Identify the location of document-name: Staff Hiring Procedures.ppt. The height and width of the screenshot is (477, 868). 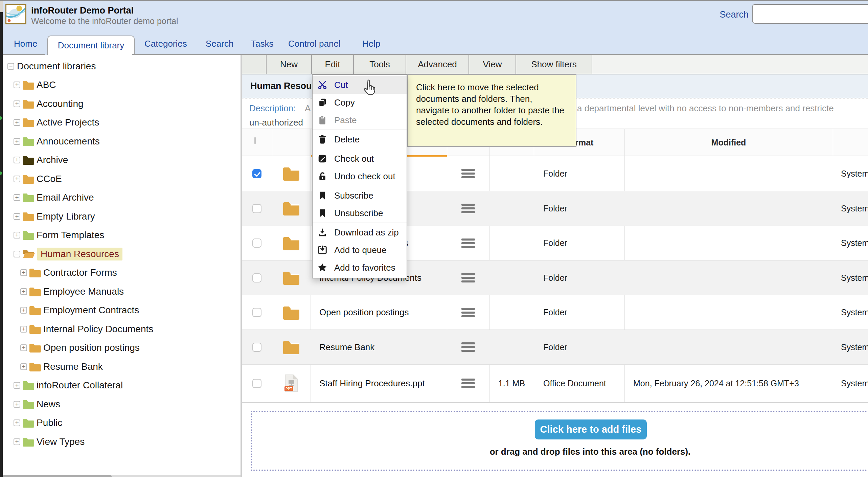
(379, 384).